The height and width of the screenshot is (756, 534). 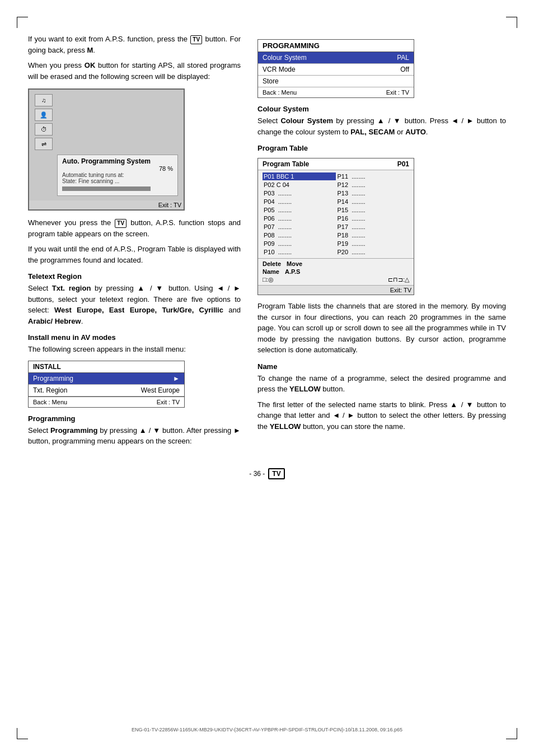 What do you see at coordinates (268, 280) in the screenshot?
I see `pt-icon-left: □:◎` at bounding box center [268, 280].